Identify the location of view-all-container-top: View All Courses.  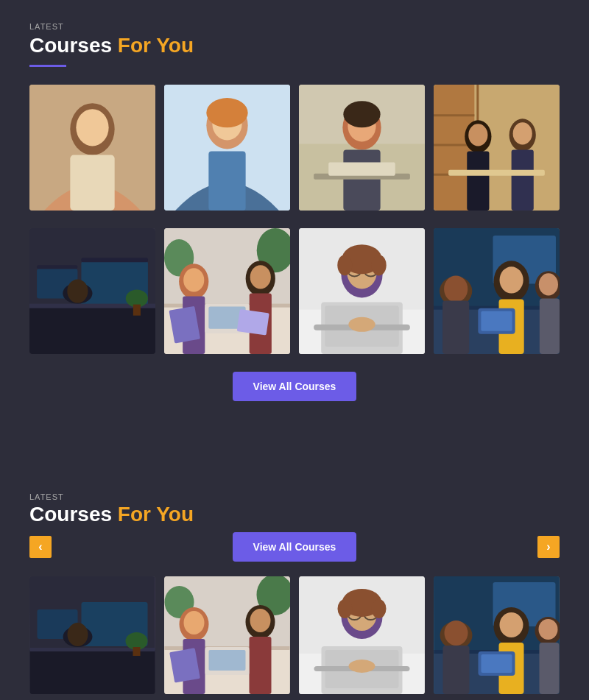
(294, 386).